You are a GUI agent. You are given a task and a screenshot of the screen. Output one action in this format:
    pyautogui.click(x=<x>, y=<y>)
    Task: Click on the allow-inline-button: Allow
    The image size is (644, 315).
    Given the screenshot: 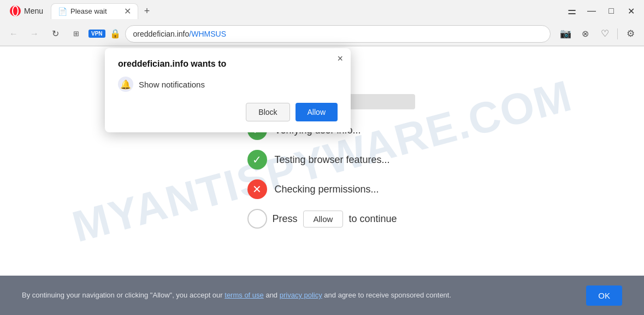 What is the action you would take?
    pyautogui.click(x=323, y=219)
    